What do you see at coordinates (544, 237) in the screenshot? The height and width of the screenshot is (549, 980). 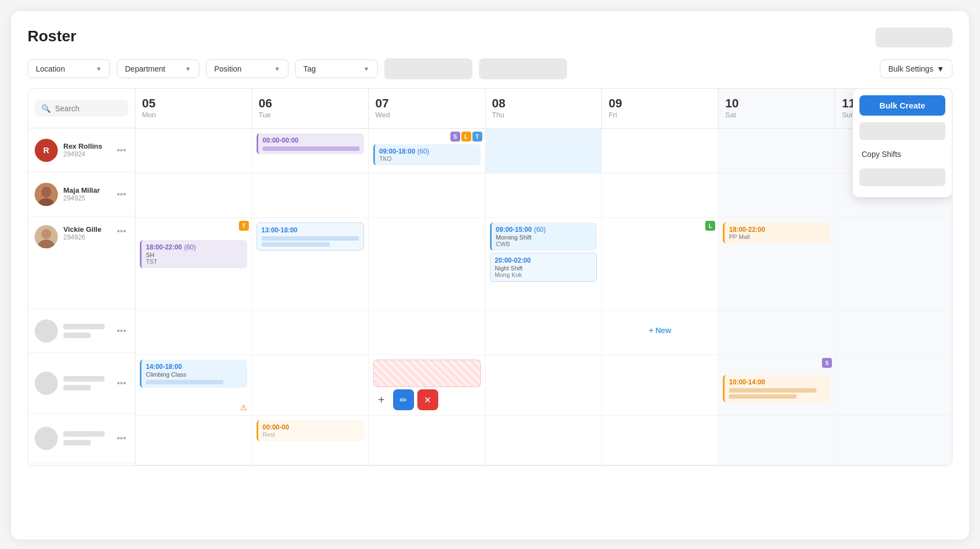 I see `shift-card-vickie-thu1: 09:00-15:00 (60) Morning Shift CWB` at bounding box center [544, 237].